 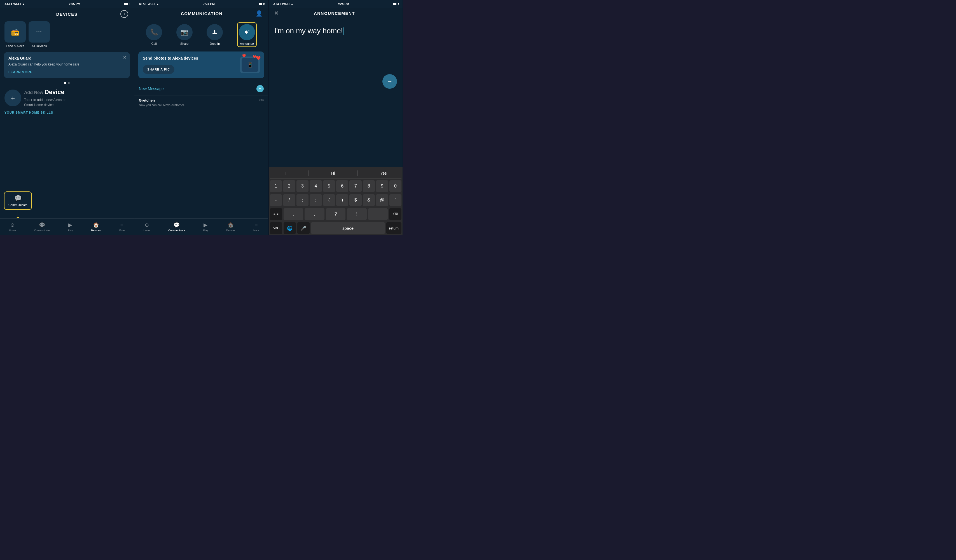 What do you see at coordinates (290, 228) in the screenshot?
I see `key-globe: 🌐` at bounding box center [290, 228].